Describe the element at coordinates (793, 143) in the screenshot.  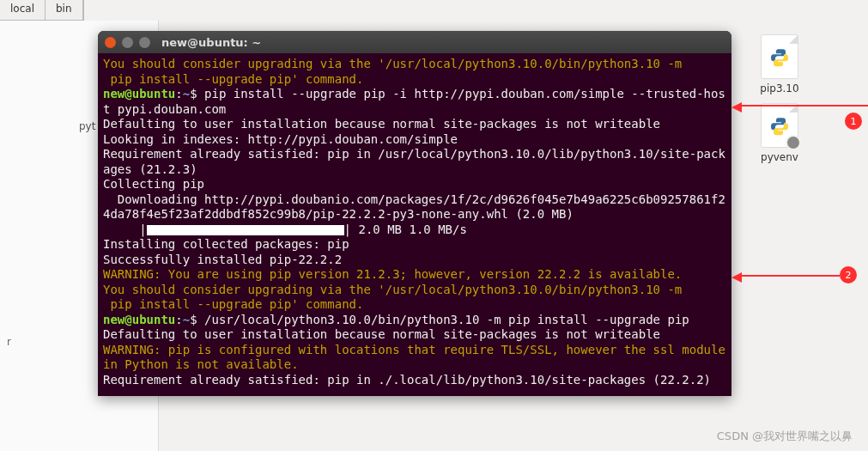
I see `gear-overlay-icon` at that location.